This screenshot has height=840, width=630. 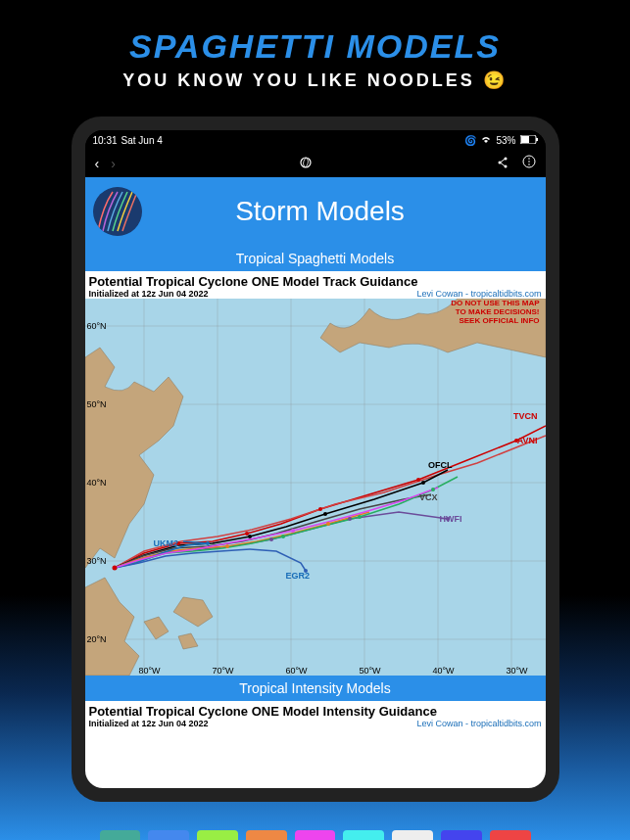 What do you see at coordinates (478, 294) in the screenshot?
I see `map-attribution: Levi Cowan - tropicaltidbits.com` at bounding box center [478, 294].